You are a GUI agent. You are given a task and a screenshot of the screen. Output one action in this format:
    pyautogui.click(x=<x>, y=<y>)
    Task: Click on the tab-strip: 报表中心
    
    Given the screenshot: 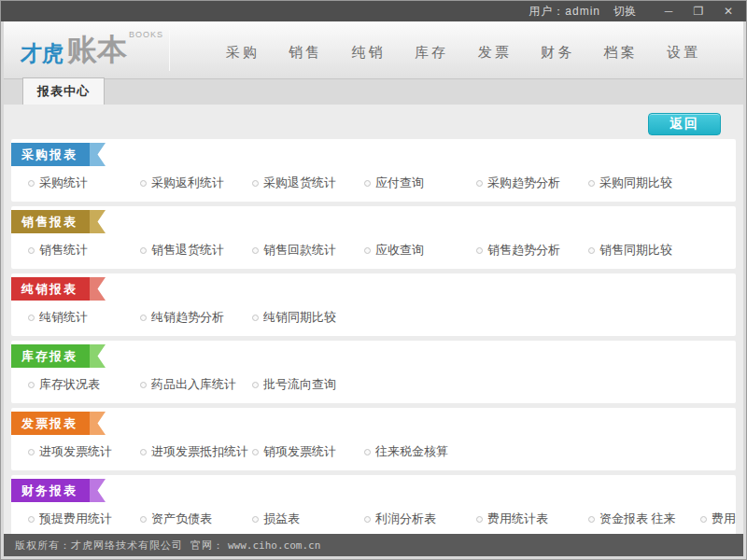 What is the action you would take?
    pyautogui.click(x=374, y=91)
    